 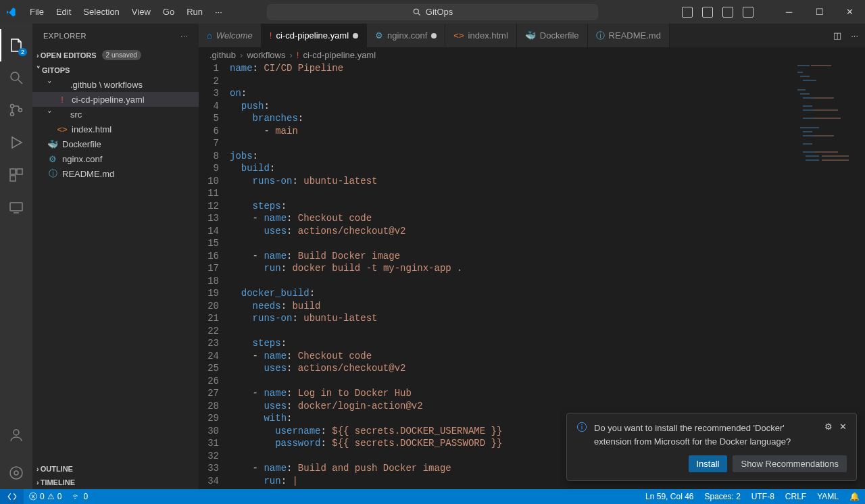 I want to click on tab-label: ci-cd-pipeline.yaml, so click(x=312, y=35).